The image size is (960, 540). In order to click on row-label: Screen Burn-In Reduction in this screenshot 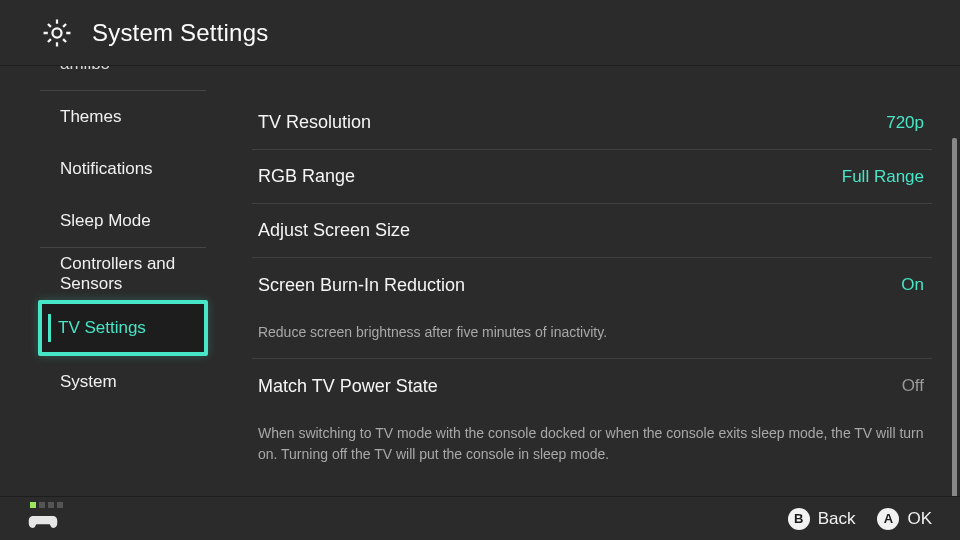, I will do `click(362, 286)`.